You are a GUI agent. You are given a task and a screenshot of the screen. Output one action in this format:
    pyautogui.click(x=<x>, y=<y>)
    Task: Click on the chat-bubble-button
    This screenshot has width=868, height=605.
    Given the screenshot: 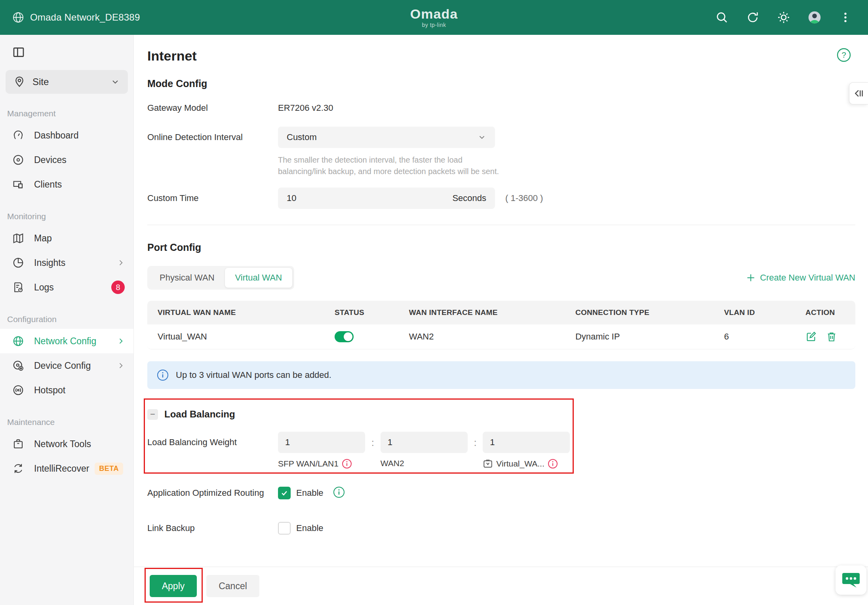 What is the action you would take?
    pyautogui.click(x=851, y=580)
    